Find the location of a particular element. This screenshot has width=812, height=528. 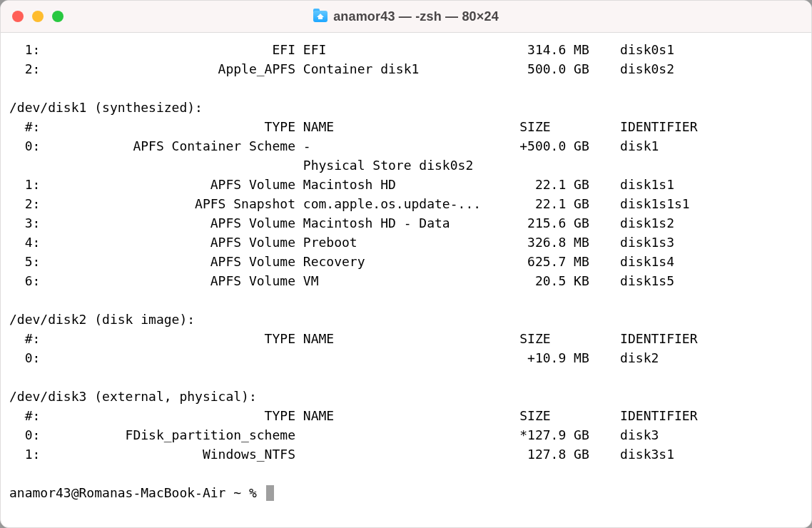

table-row: 1: Windows_NTFS 127.8 GB disk3s1 is located at coordinates (406, 454).